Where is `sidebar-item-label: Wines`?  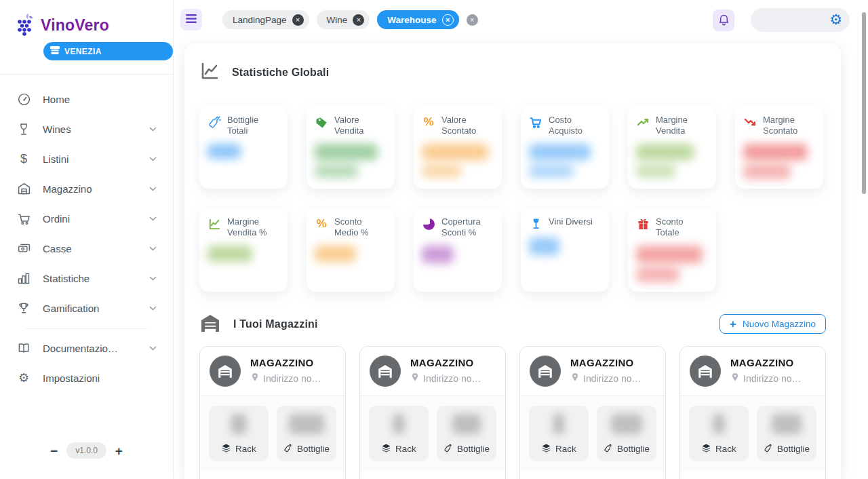 sidebar-item-label: Wines is located at coordinates (57, 129).